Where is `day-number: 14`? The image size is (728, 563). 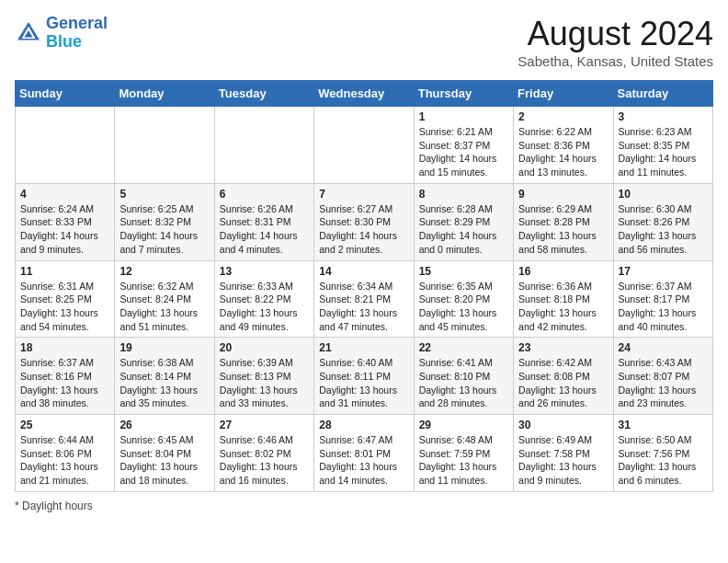
day-number: 14 is located at coordinates (364, 271).